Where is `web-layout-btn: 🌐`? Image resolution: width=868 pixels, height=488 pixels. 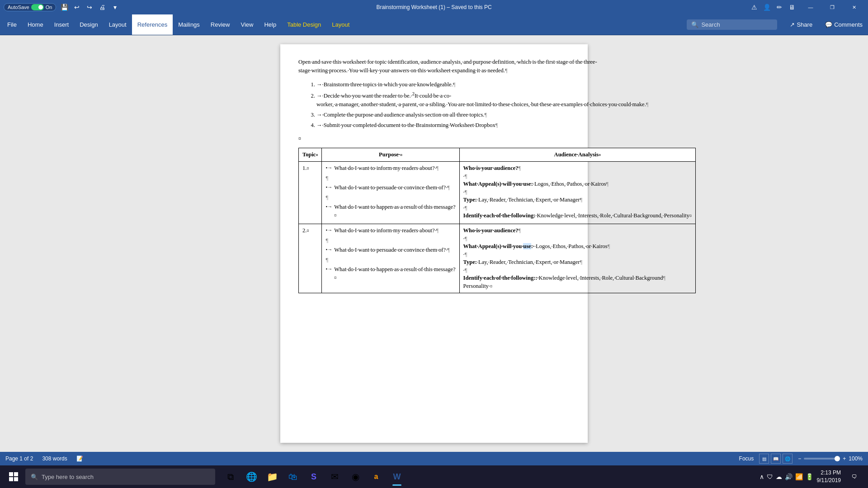
web-layout-btn: 🌐 is located at coordinates (788, 459).